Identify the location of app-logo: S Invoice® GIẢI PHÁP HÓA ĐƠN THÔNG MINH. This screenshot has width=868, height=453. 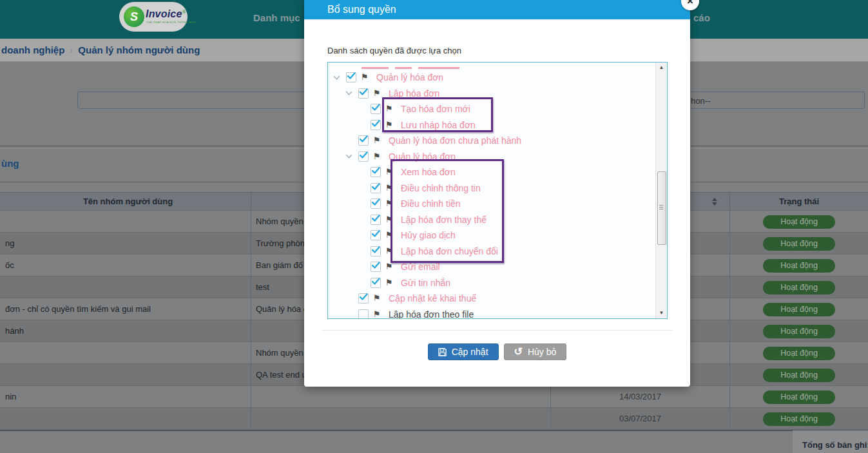
(153, 17).